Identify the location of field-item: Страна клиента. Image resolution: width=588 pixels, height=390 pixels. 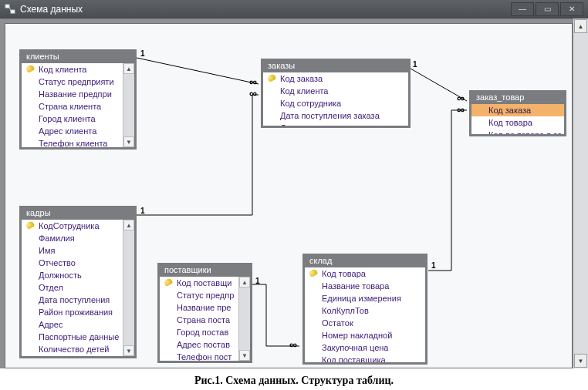
(78, 106).